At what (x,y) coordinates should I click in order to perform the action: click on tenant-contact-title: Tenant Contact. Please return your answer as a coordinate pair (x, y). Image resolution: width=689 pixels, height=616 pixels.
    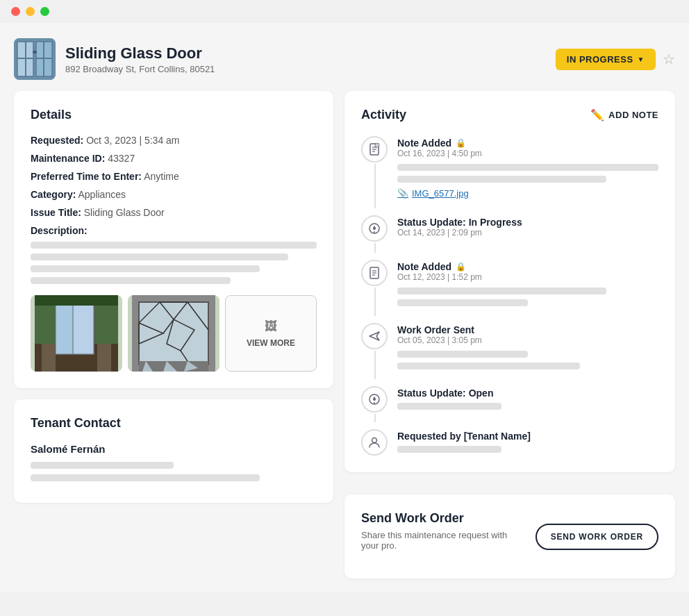
    Looking at the image, I should click on (174, 424).